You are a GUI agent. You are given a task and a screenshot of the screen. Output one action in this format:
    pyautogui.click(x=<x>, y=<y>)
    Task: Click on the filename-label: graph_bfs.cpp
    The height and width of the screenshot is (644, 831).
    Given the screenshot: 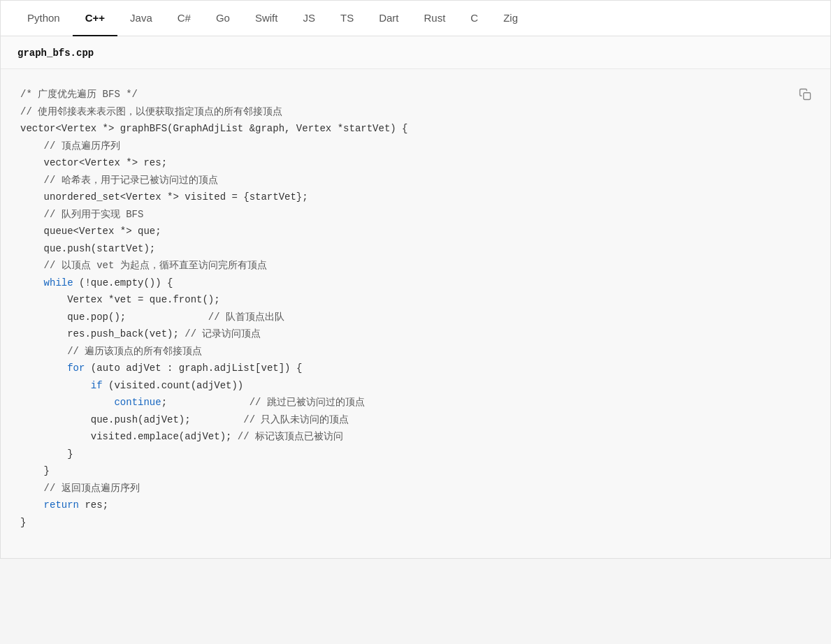 What is the action you would take?
    pyautogui.click(x=56, y=53)
    